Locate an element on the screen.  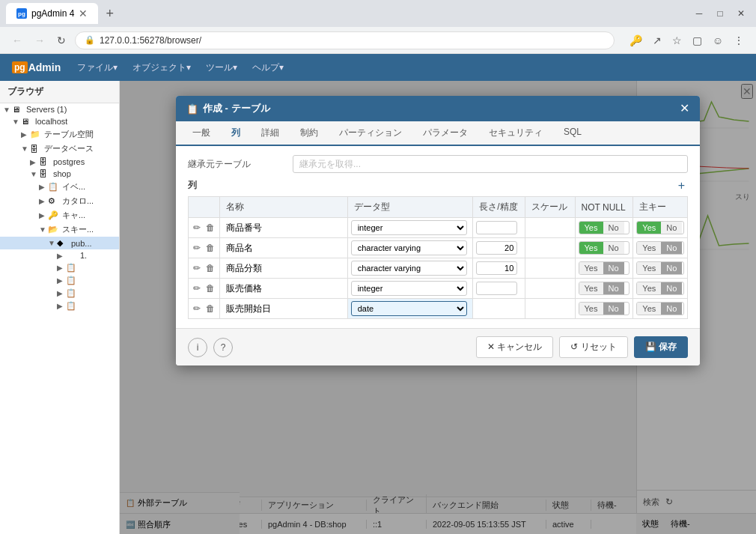
nav-file: ファイル▾ is located at coordinates (97, 67).